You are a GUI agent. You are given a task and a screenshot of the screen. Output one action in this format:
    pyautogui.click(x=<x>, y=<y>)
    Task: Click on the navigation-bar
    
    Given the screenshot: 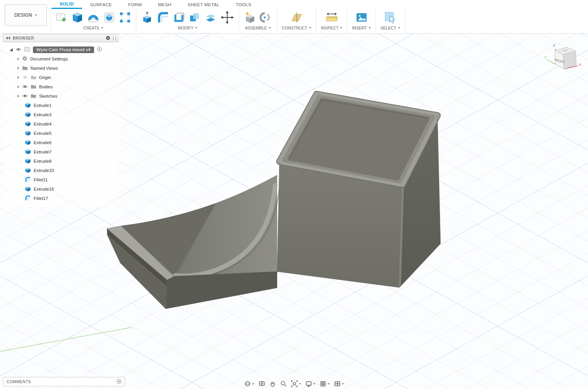 What is the action you would take?
    pyautogui.click(x=294, y=384)
    